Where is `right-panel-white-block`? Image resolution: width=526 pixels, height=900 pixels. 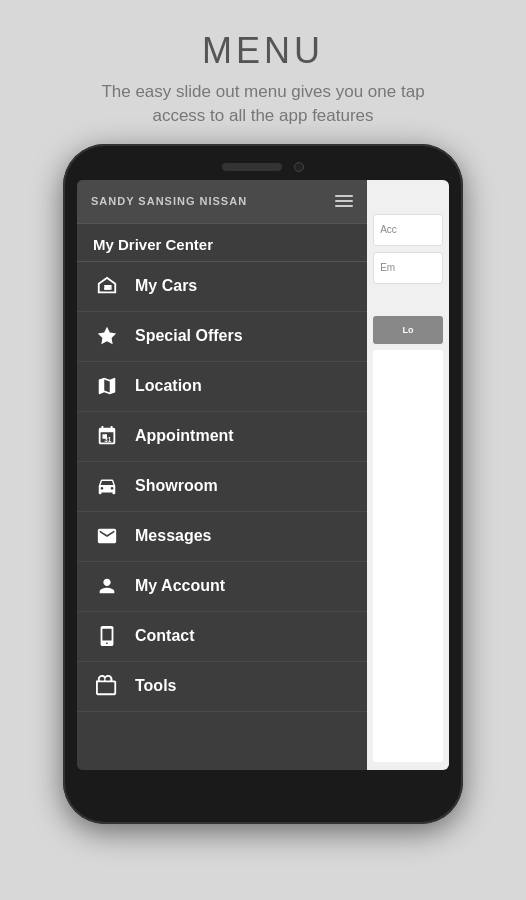 right-panel-white-block is located at coordinates (408, 556).